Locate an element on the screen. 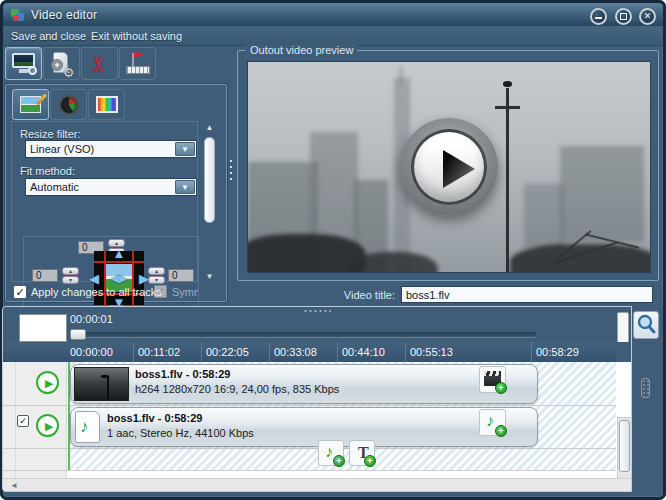 The image size is (666, 500). crop-arrow-horizontal-icon: ◀▶ is located at coordinates (118, 278).